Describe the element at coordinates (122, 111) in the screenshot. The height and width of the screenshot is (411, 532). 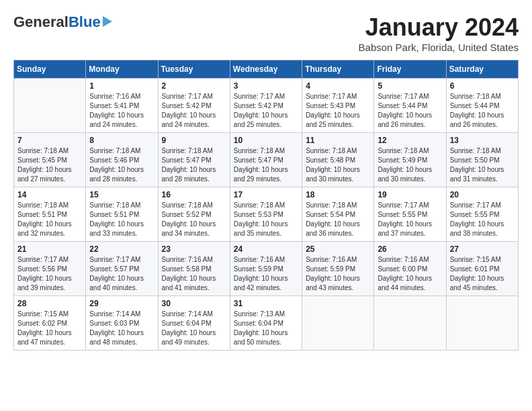
I see `day-info: Sunrise: 7:16 AM Sunset: 5:41 PM Dayligh…` at that location.